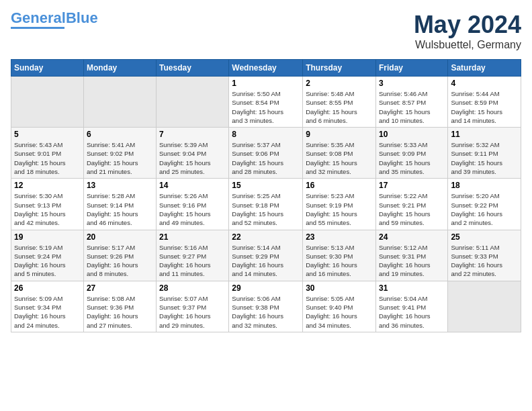 This screenshot has width=532, height=411. Describe the element at coordinates (120, 210) in the screenshot. I see `day-info: Sunrise: 5:28 AMSunset: 9:14 PMDaylight:…` at that location.